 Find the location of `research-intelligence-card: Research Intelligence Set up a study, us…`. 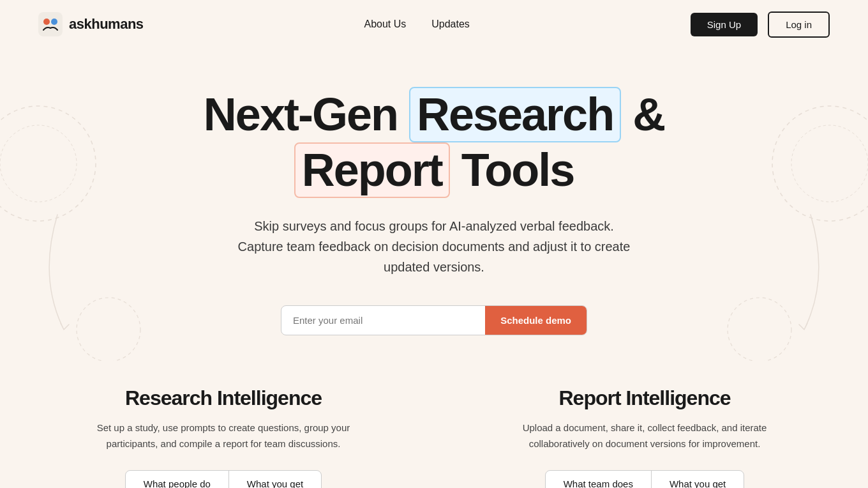

research-intelligence-card: Research Intelligence Set up a study, us… is located at coordinates (223, 437).